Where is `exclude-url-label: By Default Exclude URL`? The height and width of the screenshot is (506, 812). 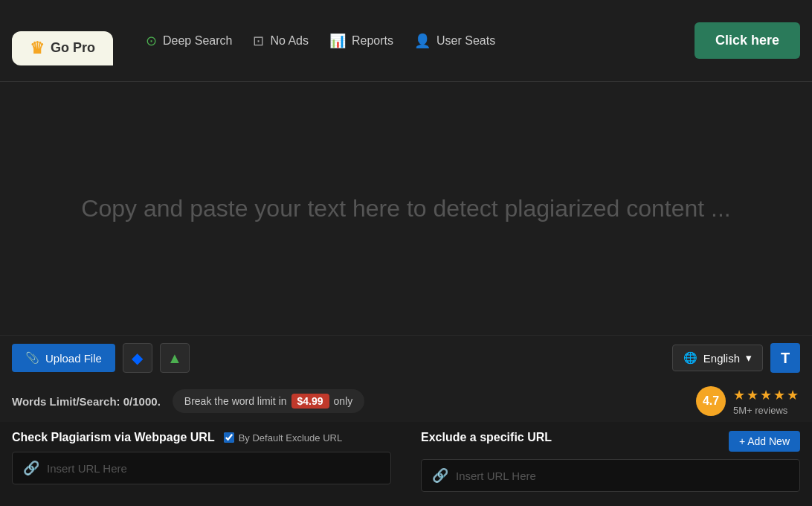
exclude-url-label: By Default Exclude URL is located at coordinates (290, 438).